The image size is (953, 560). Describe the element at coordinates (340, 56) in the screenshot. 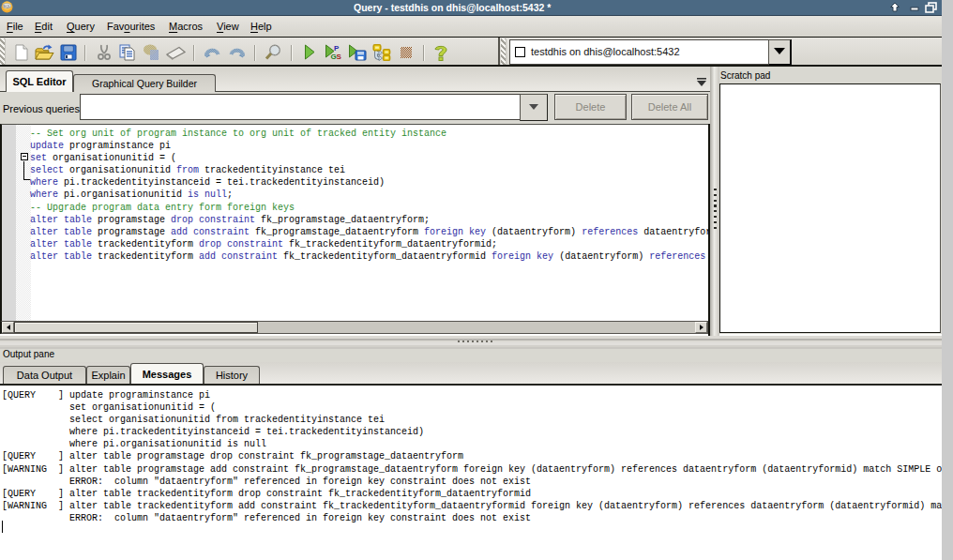

I see `svg-text: S` at that location.